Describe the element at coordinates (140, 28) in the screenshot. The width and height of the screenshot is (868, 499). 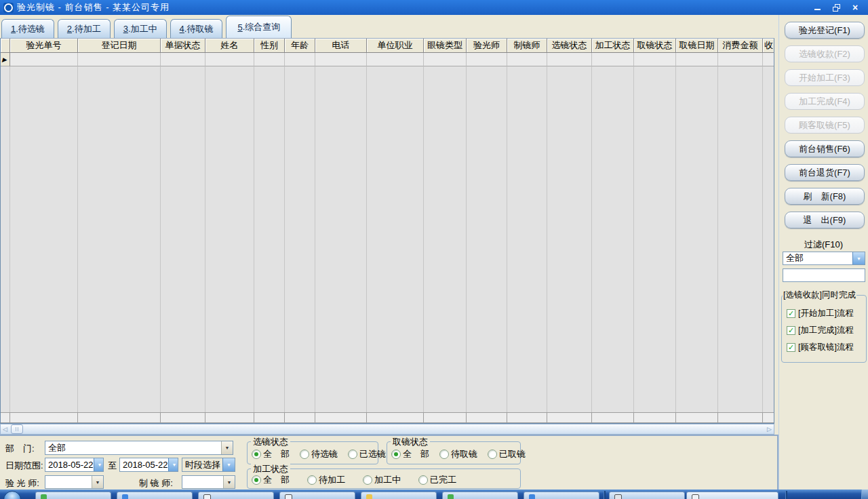
I see `tab-processing: 3.加工中` at that location.